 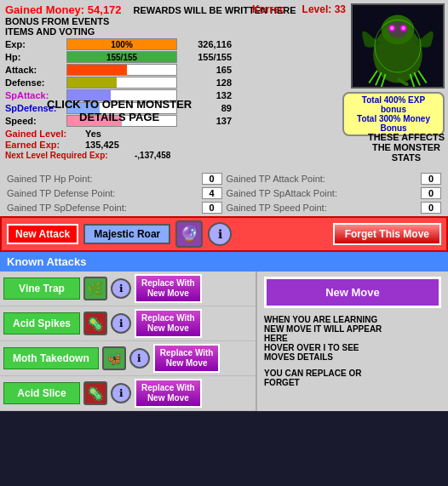 What do you see at coordinates (63, 10) in the screenshot?
I see `gained-money-label: Gained Money: 54,172` at bounding box center [63, 10].